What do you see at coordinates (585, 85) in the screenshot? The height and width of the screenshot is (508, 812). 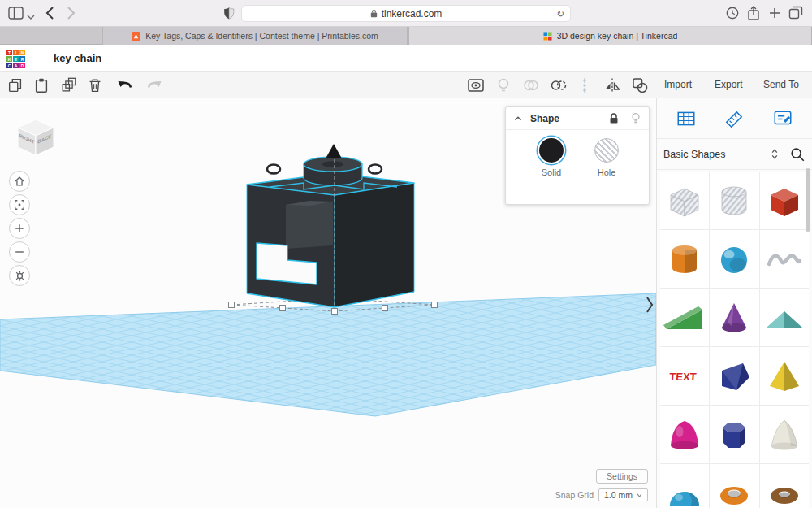 I see `align-button` at bounding box center [585, 85].